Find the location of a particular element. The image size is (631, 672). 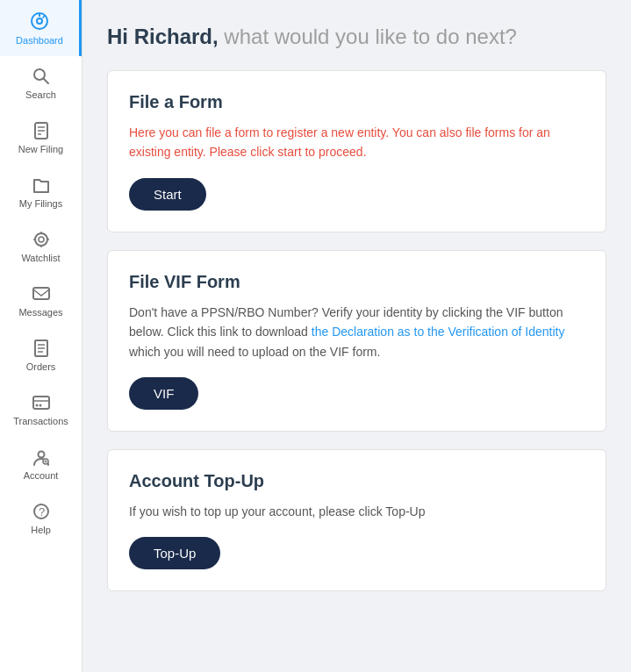

sidebar-item-new-filing-label: New Filing is located at coordinates (40, 149).